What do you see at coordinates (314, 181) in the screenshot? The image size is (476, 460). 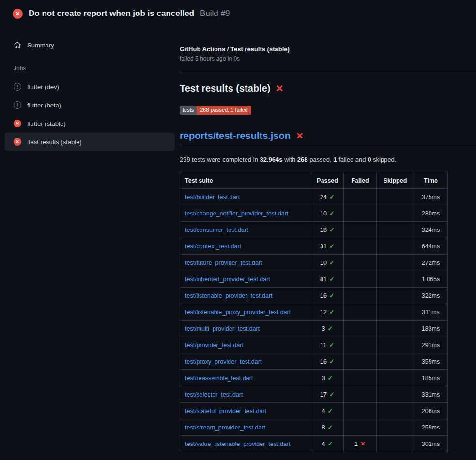 I see `table-header-row: Test suite Passed Failed Skipped Time` at bounding box center [314, 181].